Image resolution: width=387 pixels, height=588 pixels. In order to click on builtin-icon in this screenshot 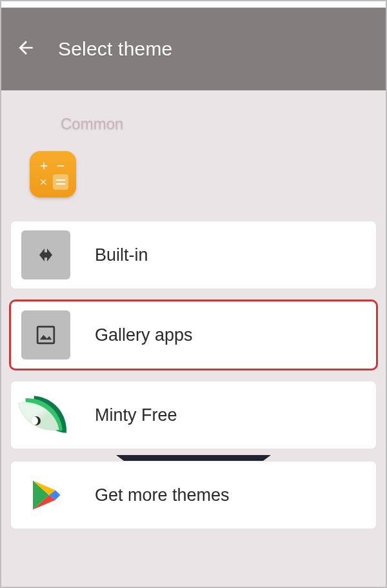, I will do `click(46, 255)`.